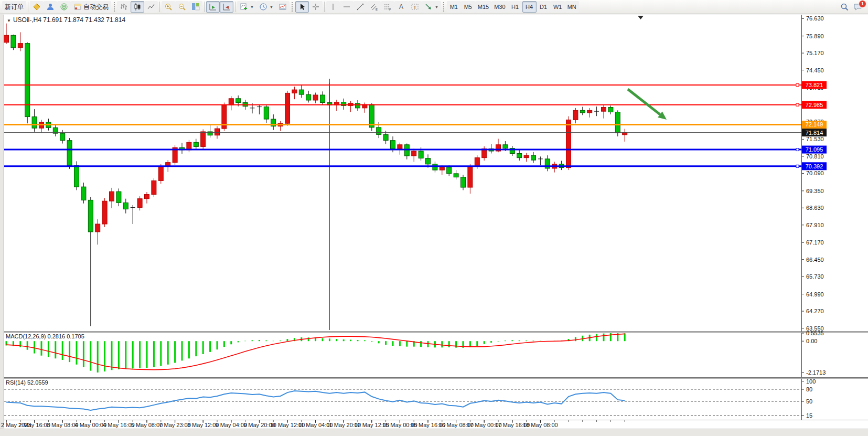  I want to click on svg-text: 67.910, so click(815, 225).